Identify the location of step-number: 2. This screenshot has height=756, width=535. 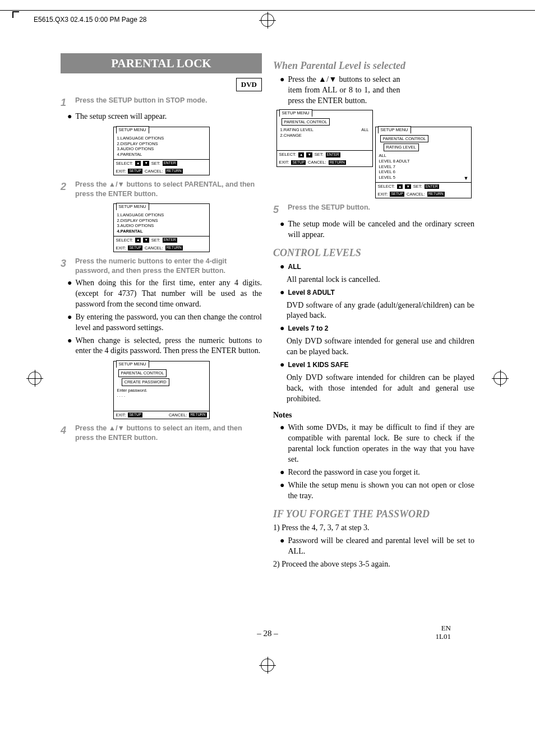
(66, 189).